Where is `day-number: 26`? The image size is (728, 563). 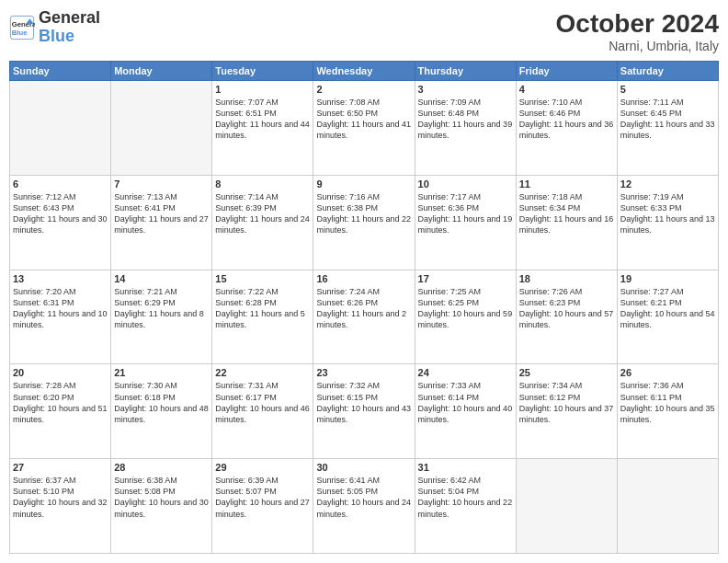 day-number: 26 is located at coordinates (667, 373).